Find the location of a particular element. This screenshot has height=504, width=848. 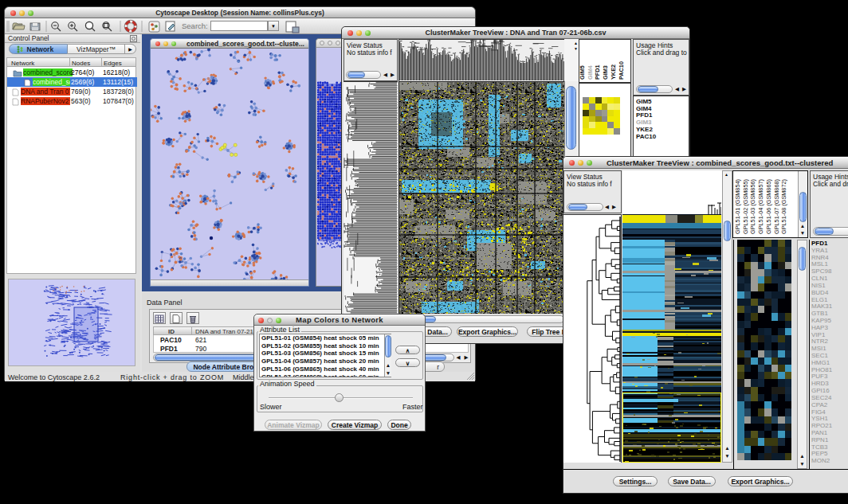

svg-text: GPL51-01 (GSM854) is located at coordinates (738, 207).